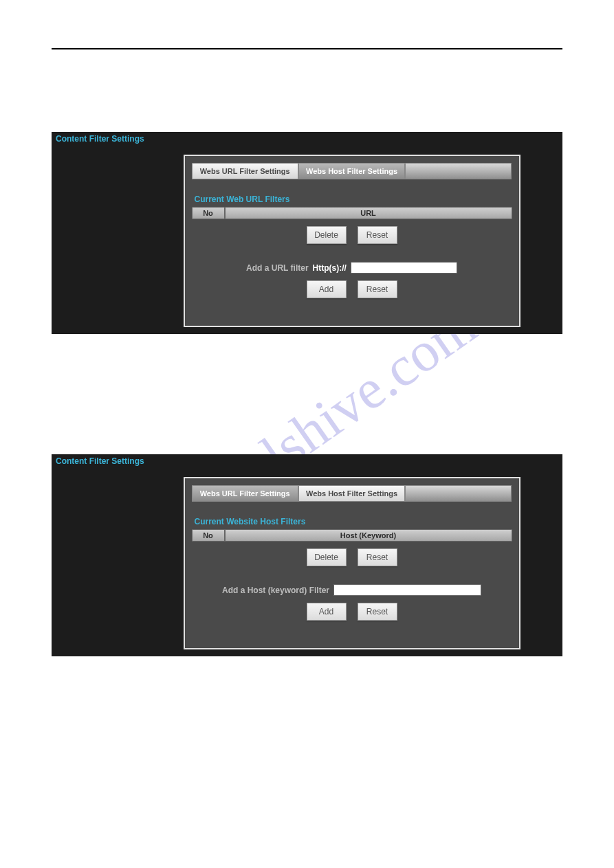  What do you see at coordinates (307, 150) in the screenshot?
I see `panel-divider` at bounding box center [307, 150].